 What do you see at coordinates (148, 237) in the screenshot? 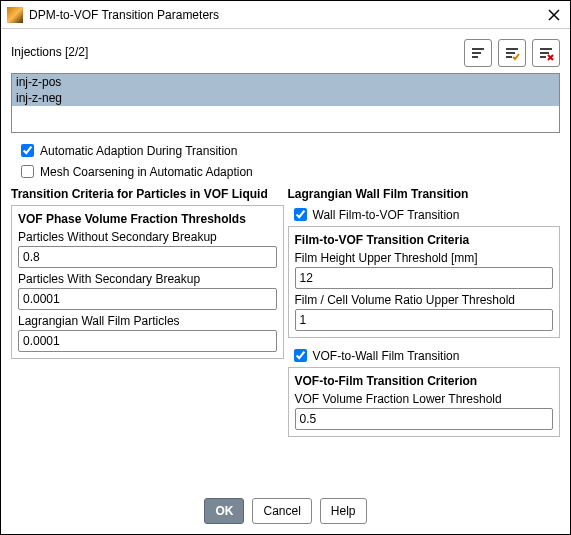
I see `f1-label: Particles Without Secondary Breakup` at bounding box center [148, 237].